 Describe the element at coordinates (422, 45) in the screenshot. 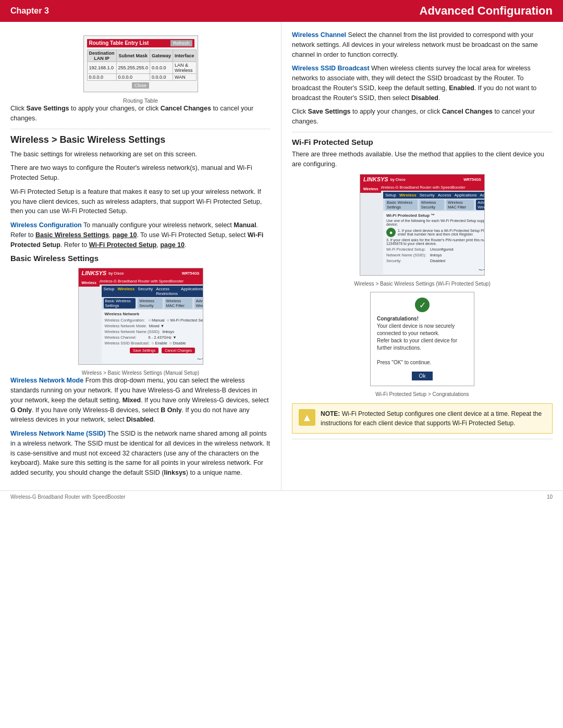

I see `wireless-channel-para: Wireless Channel Select the channel from…` at that location.